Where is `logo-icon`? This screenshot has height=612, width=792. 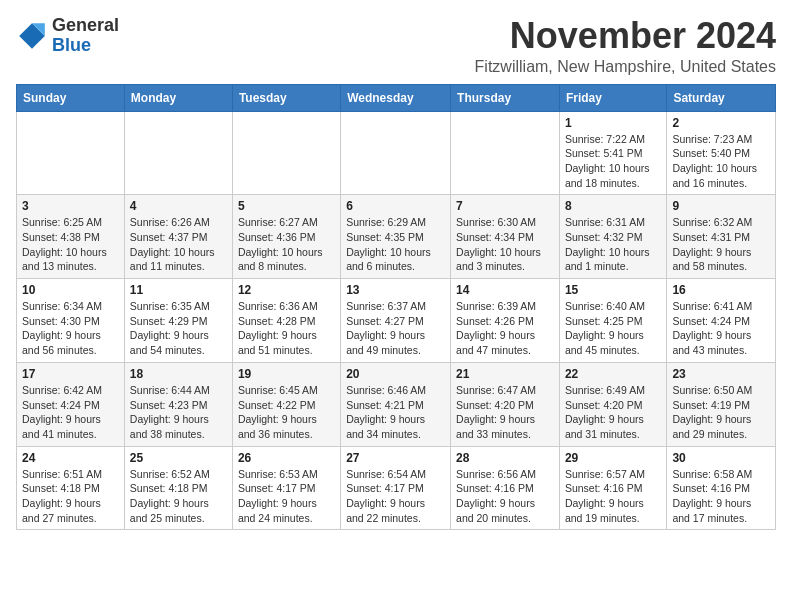 logo-icon is located at coordinates (32, 36).